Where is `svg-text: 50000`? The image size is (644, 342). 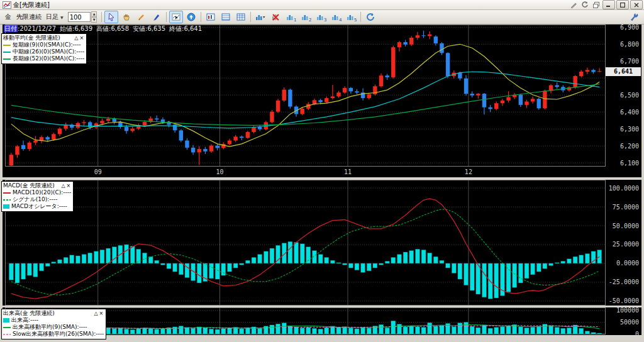 svg-text: 50000 is located at coordinates (630, 322).